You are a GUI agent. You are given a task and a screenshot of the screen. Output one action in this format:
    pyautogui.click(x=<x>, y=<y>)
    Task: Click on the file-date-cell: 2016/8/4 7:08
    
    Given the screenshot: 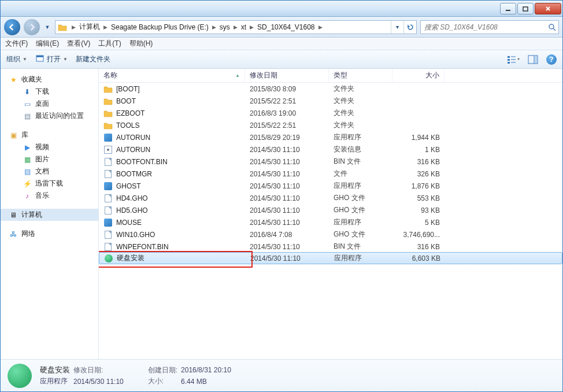 What is the action you would take?
    pyautogui.click(x=287, y=235)
    